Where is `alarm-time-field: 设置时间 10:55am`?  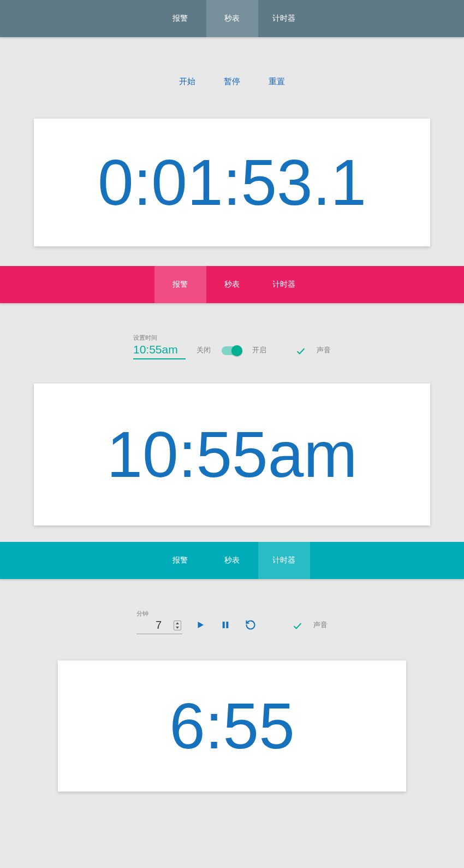 alarm-time-field: 设置时间 10:55am is located at coordinates (159, 346).